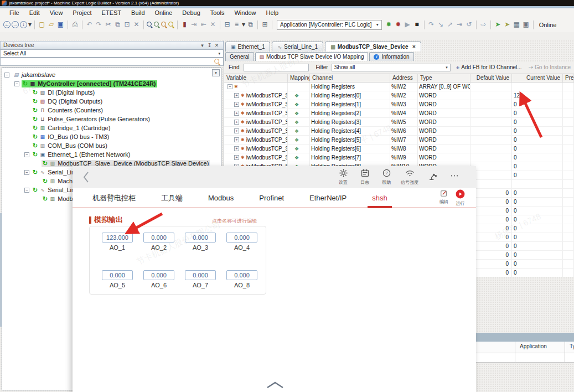  Describe the element at coordinates (117, 238) in the screenshot. I see `ao-value-input: 123.000` at that location.